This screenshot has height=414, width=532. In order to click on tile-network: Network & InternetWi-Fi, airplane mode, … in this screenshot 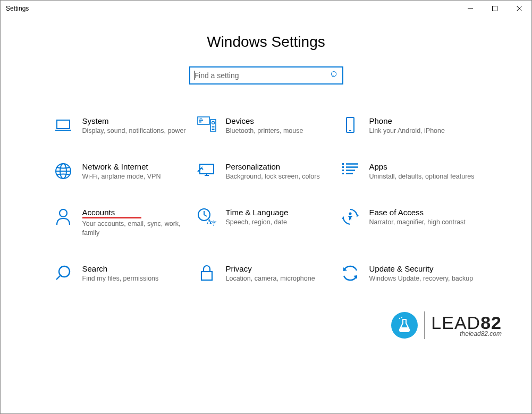, I will do `click(123, 172)`.